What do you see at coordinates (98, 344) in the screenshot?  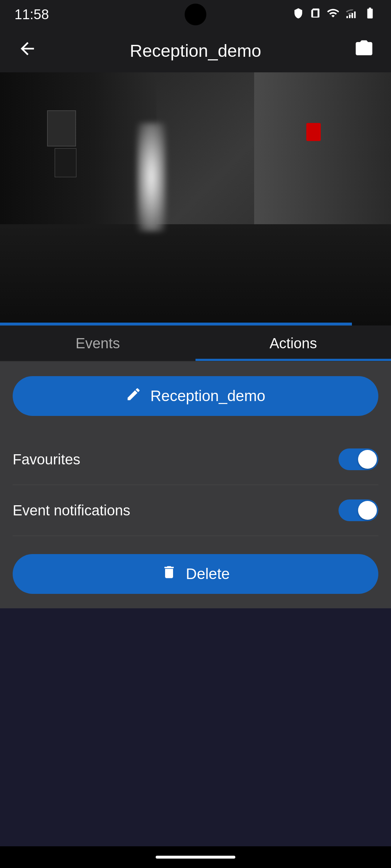 I see `tab-events-label: Events` at bounding box center [98, 344].